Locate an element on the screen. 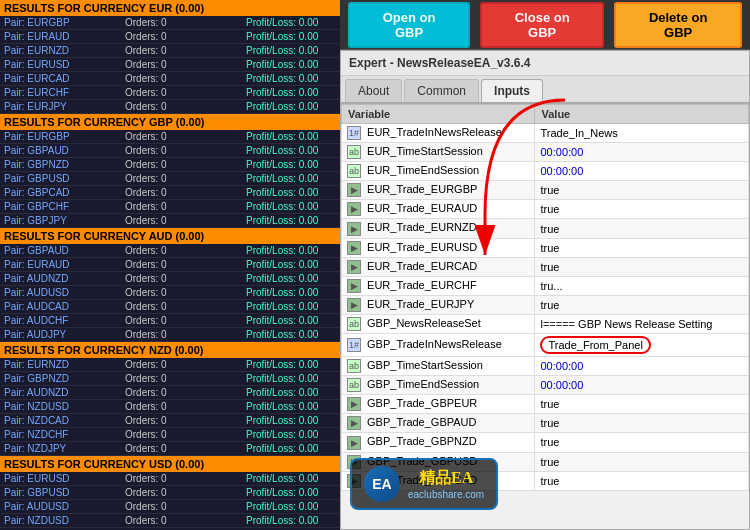  pair-row: Pair: GBPAUDOrders: 0Profit/Loss: 0.00 is located at coordinates (170, 151).